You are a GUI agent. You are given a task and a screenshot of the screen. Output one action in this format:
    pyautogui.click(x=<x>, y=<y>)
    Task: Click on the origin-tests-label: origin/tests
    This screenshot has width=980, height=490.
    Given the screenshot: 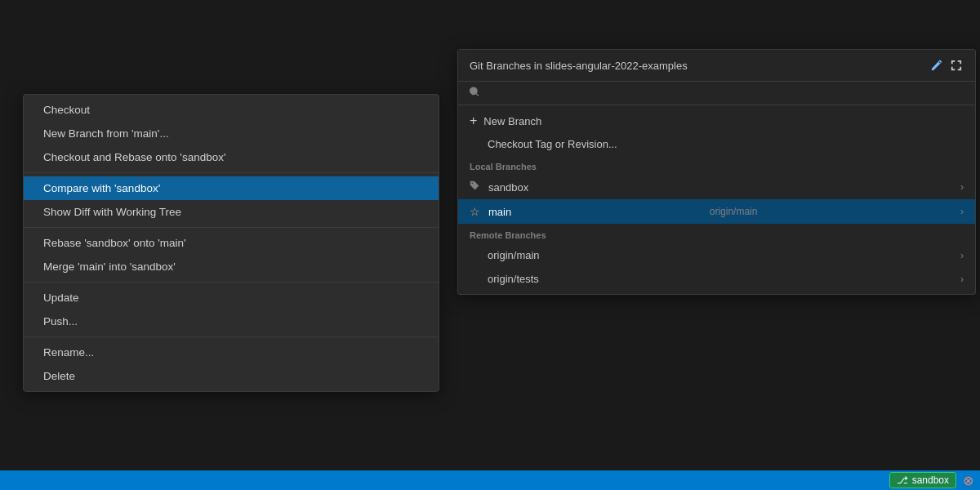 What is the action you would take?
    pyautogui.click(x=513, y=279)
    